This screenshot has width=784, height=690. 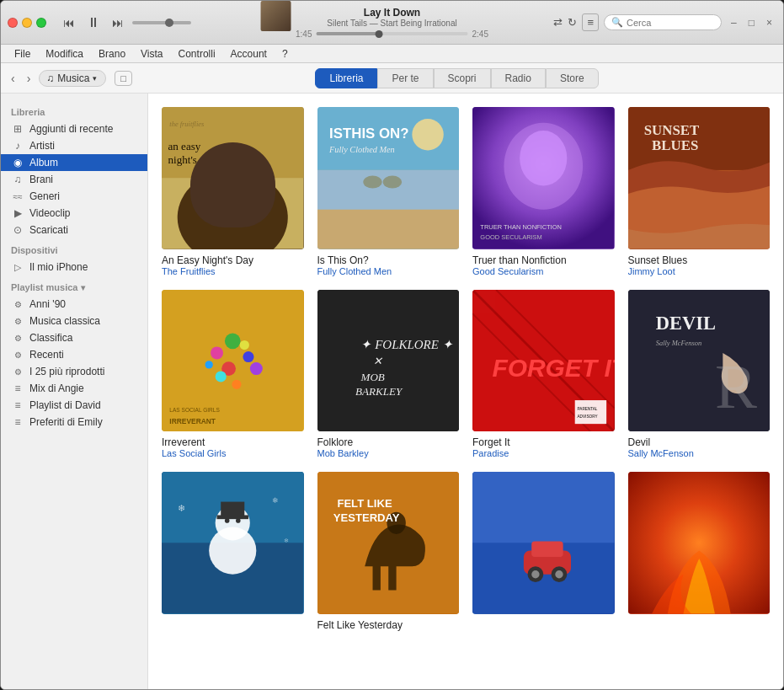 I want to click on win-minimize-button: –, so click(x=734, y=23).